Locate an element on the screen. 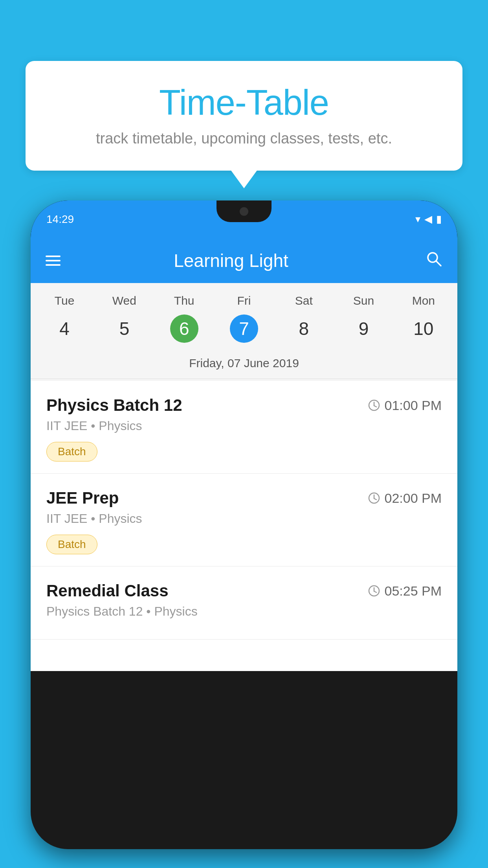  class-detail-1: IIT JEE • Physics is located at coordinates (244, 426).